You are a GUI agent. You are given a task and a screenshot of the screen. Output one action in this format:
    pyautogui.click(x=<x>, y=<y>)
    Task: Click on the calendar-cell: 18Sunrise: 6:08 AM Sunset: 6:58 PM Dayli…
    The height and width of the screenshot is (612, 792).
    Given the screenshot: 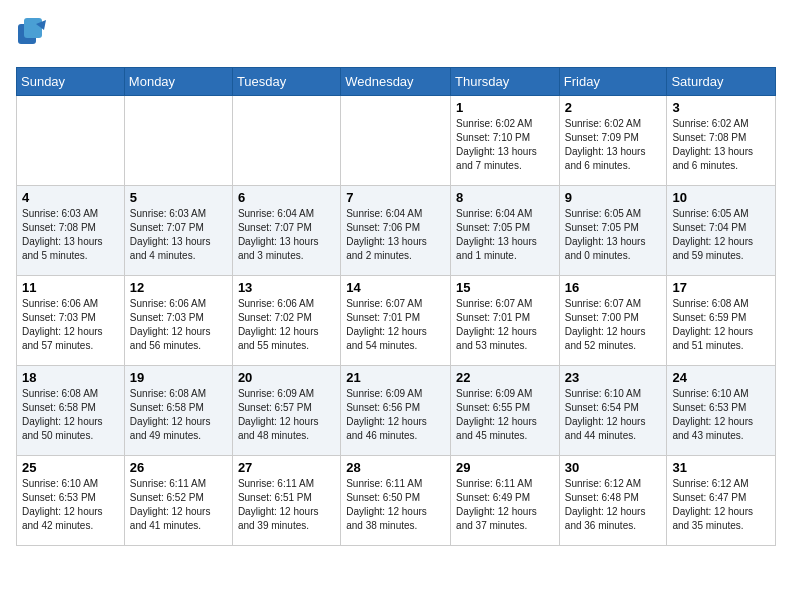 What is the action you would take?
    pyautogui.click(x=71, y=411)
    